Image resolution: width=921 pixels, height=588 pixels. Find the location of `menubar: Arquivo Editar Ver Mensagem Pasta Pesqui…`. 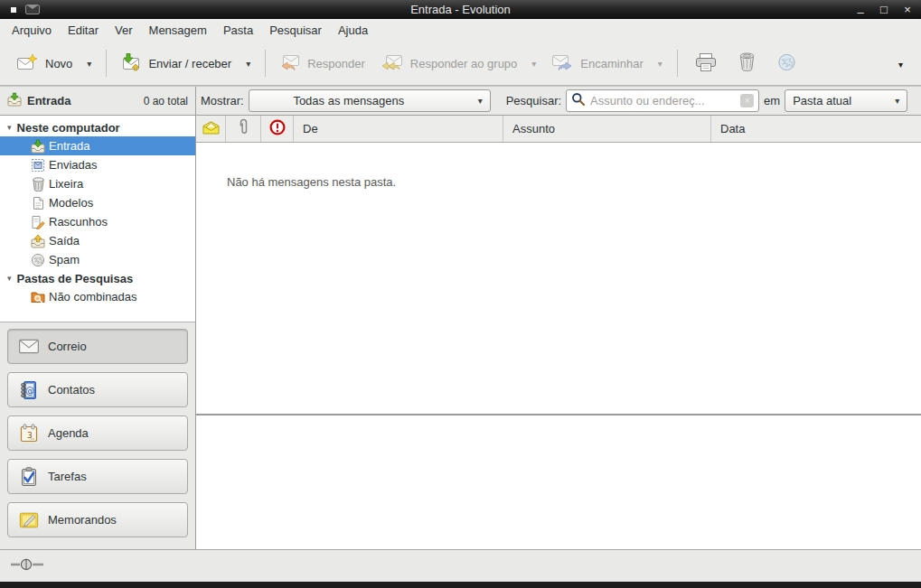

menubar: Arquivo Editar Ver Mensagem Pasta Pesqui… is located at coordinates (461, 31).